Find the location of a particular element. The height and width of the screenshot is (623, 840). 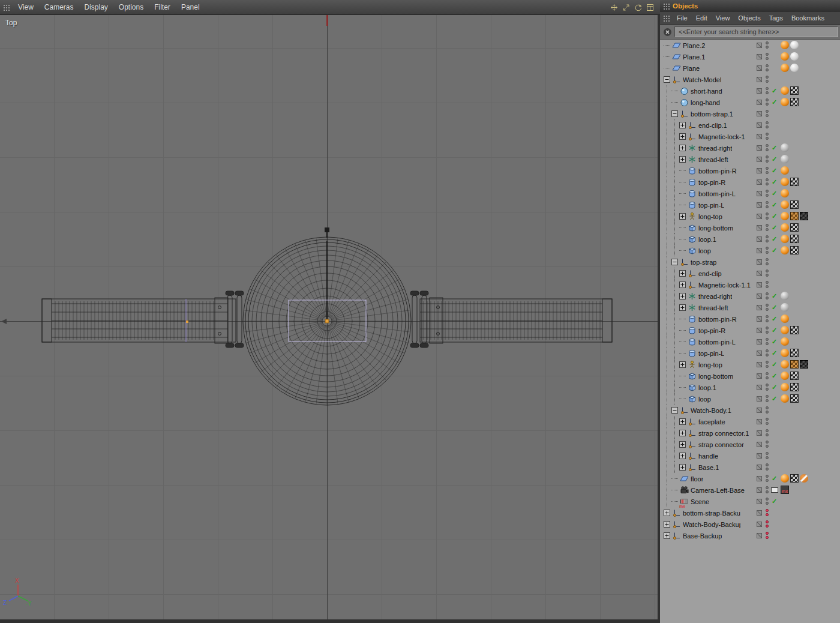

menu-item-tags: Tags is located at coordinates (776, 18).